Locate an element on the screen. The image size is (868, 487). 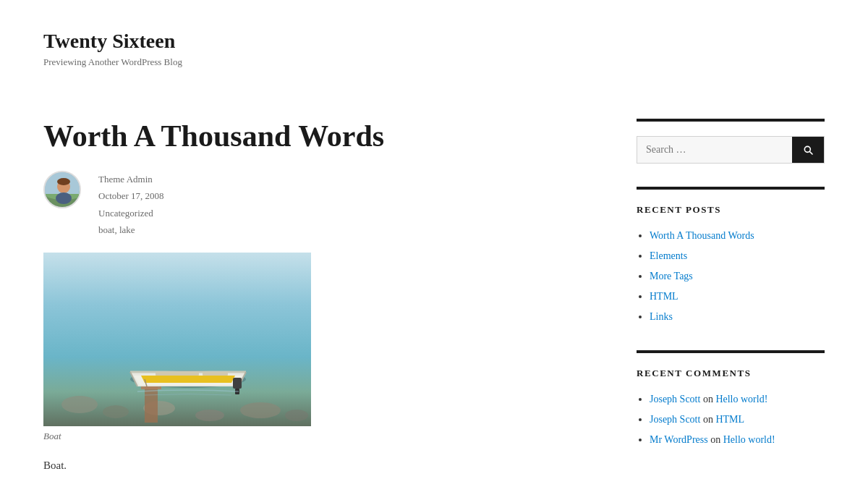
post-date: October 17, 2008 is located at coordinates (132, 195).